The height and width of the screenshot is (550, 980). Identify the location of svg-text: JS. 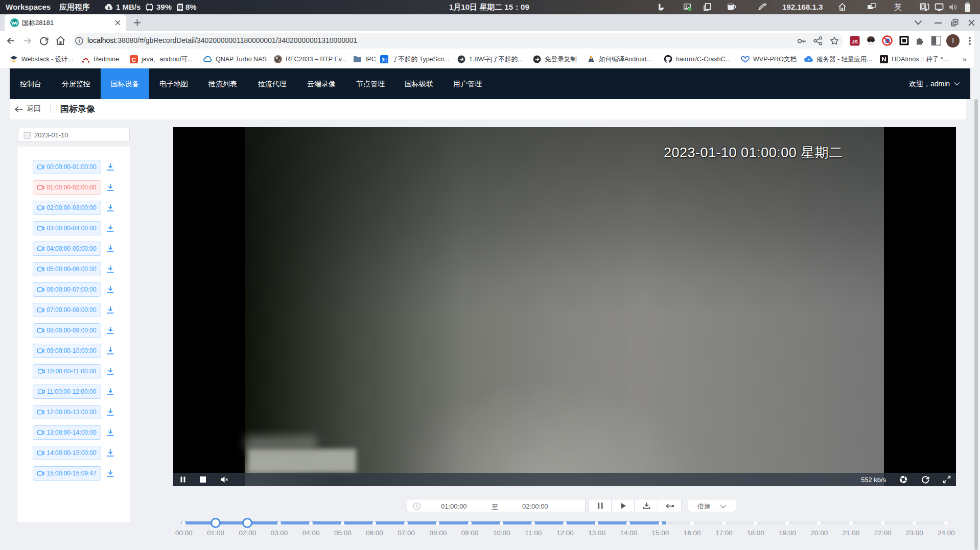
(855, 42).